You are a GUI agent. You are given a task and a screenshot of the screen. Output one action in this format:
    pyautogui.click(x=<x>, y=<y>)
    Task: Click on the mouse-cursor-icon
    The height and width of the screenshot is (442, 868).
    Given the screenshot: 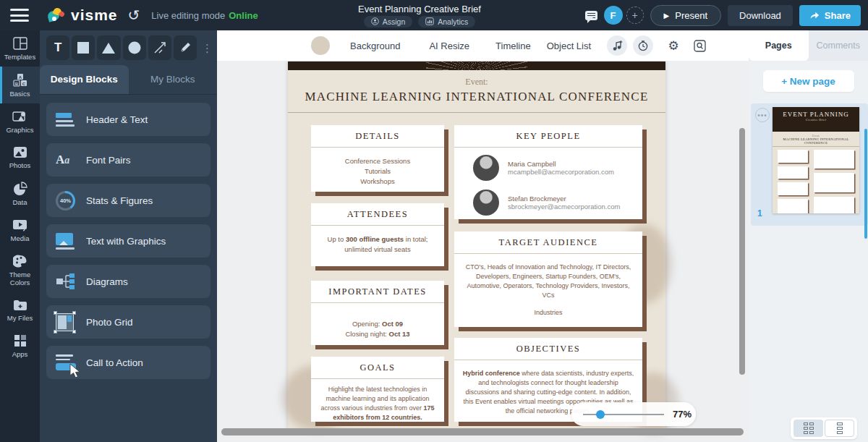 What is the action you would take?
    pyautogui.click(x=75, y=371)
    